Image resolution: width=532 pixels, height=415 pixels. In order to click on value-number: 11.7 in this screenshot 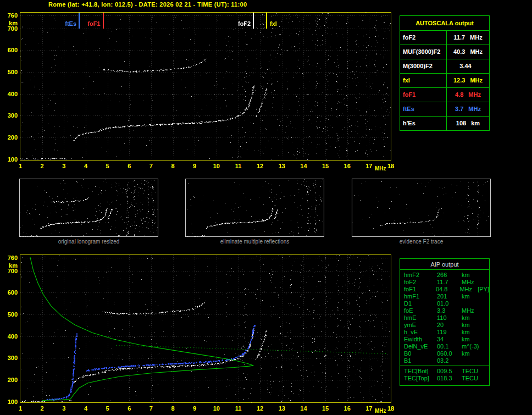, I will do `click(459, 37)`.